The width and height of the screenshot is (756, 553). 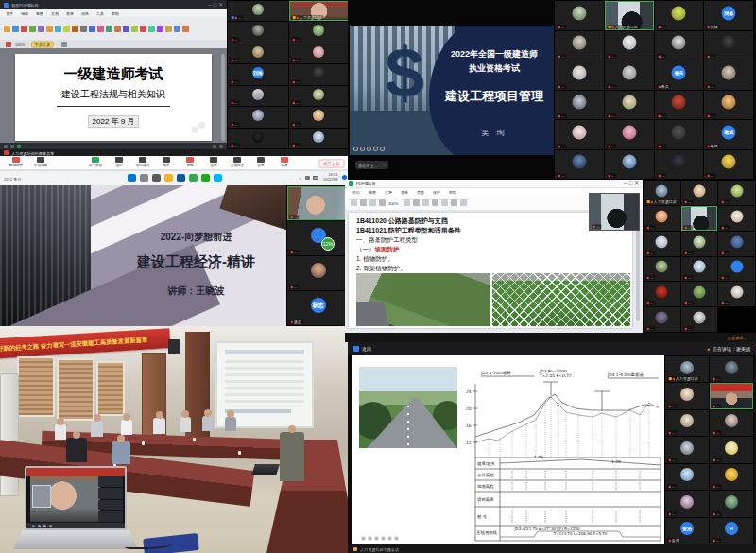 What do you see at coordinates (284, 163) in the screenshot?
I see `meeting-toolbar-11: 结束` at bounding box center [284, 163].